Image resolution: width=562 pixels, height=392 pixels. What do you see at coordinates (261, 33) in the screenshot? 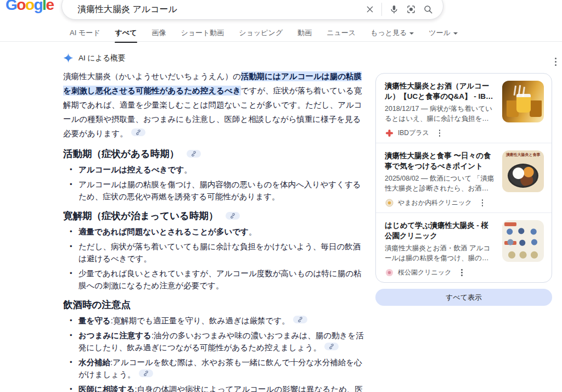
I see `tab-label: ショッピング` at bounding box center [261, 33].